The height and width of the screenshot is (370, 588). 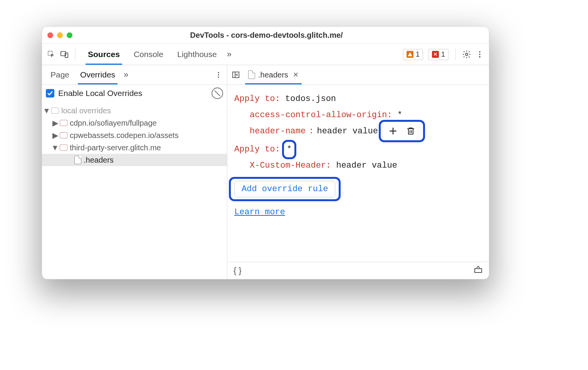 I want to click on tree-folder-label: third-party-server.glitch.me, so click(x=116, y=148).